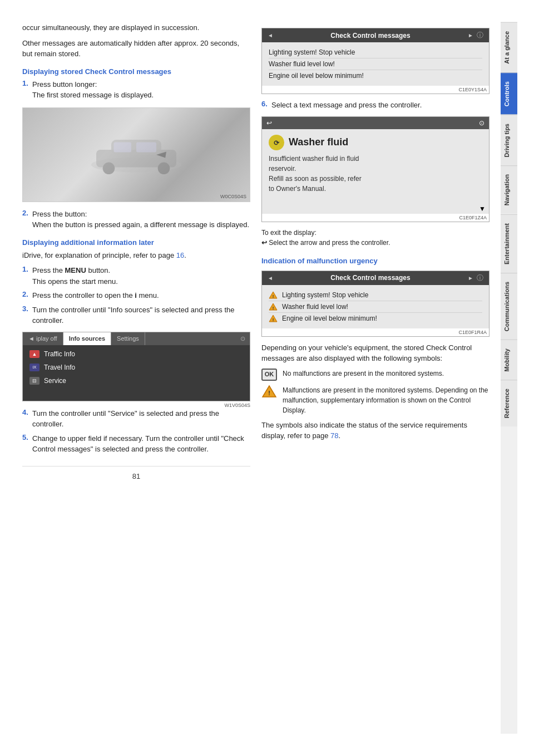 Image resolution: width=534 pixels, height=756 pixels. Describe the element at coordinates (141, 419) in the screenshot. I see `s2-step4-text: Turn the controller until "Service" is s…` at that location.